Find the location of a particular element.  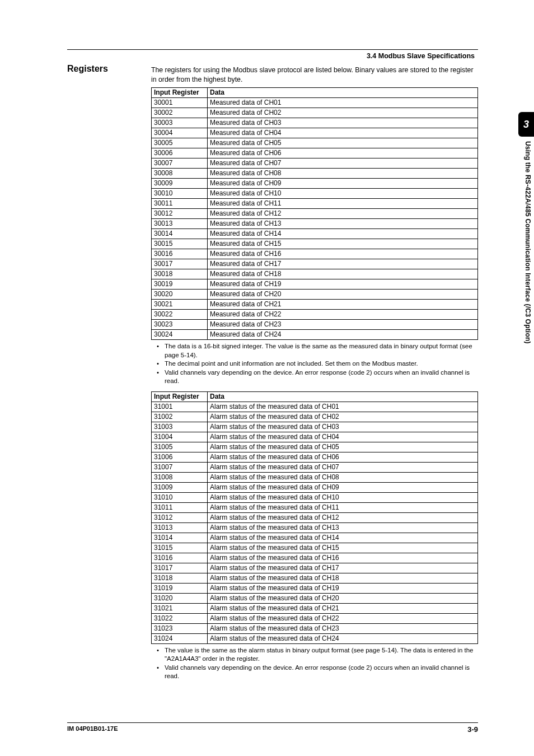

table-row: 31002Alarm status of the measured data o… is located at coordinates (315, 417).